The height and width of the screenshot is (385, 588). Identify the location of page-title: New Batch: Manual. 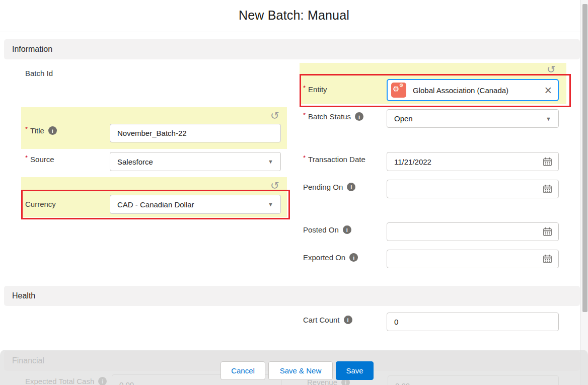
(294, 15).